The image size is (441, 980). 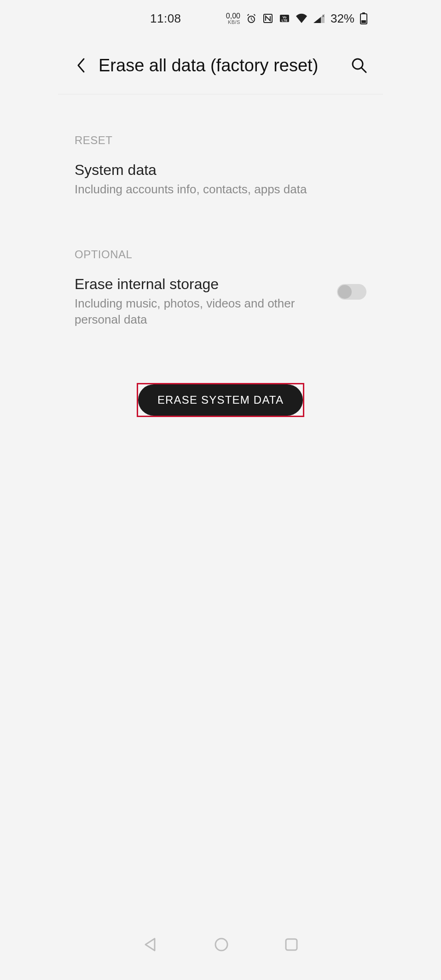 What do you see at coordinates (220, 400) in the screenshot?
I see `erase-system-data-button: ERASE SYSTEM DATA` at bounding box center [220, 400].